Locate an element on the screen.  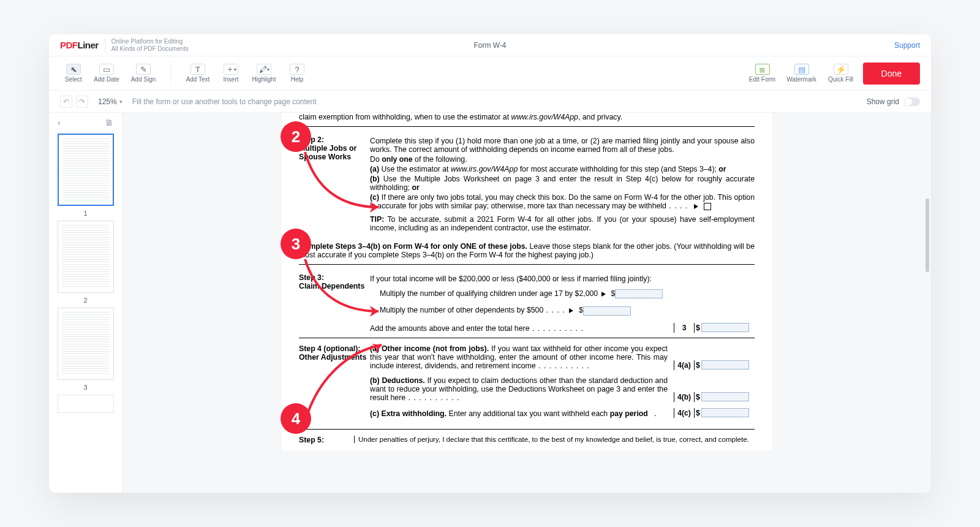
undo-button: ↶ is located at coordinates (66, 102).